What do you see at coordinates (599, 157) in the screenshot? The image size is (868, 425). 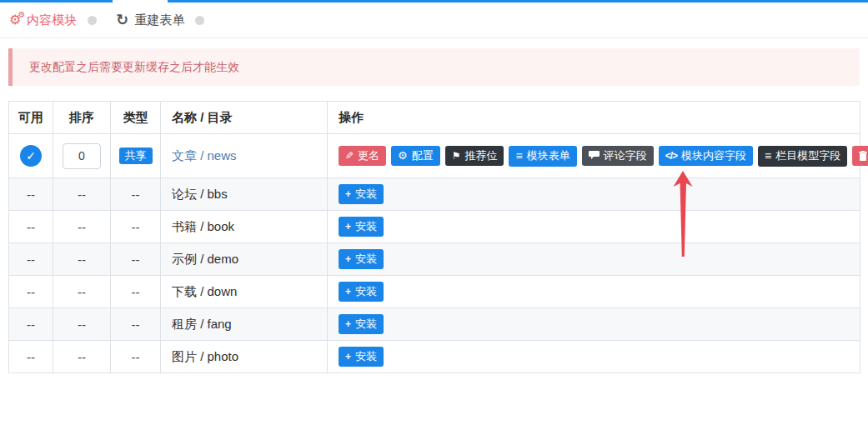 I see `action-buttons: 更名 配置 推荐位 模块表单` at bounding box center [599, 157].